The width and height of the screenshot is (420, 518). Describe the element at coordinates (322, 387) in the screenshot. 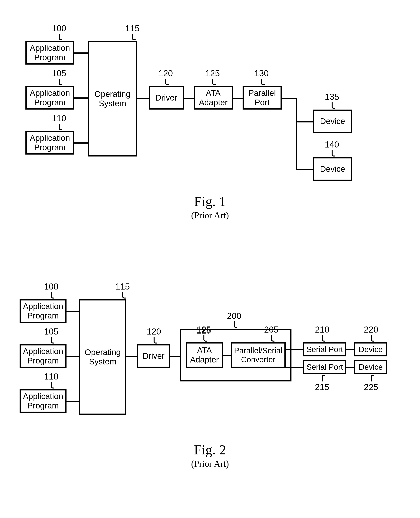

I see `ref-215: 215` at that location.